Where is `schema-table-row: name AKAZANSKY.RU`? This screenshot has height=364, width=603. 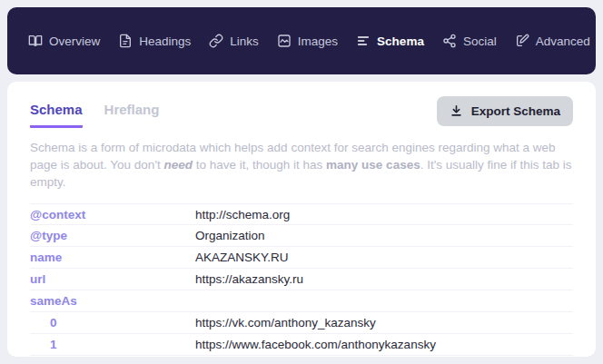
schema-table-row: name AKAZANSKY.RU is located at coordinates (302, 258).